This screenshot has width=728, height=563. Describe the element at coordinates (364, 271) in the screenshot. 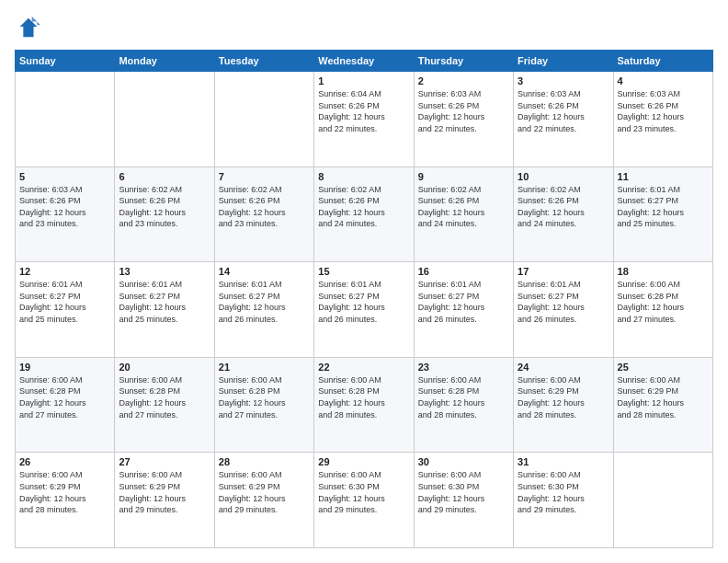

I see `day-number: 15` at that location.